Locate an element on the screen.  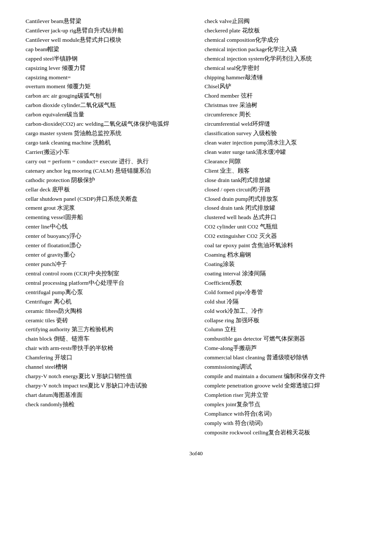
list-item: chart datum海图基准面 is located at coordinates (107, 396).